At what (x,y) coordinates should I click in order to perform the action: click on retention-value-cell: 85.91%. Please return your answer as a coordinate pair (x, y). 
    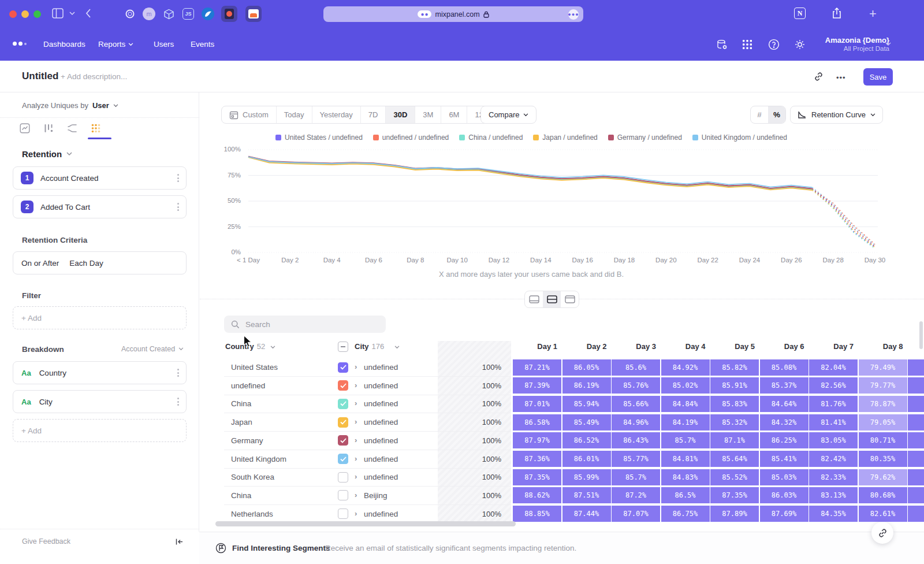
    Looking at the image, I should click on (735, 385).